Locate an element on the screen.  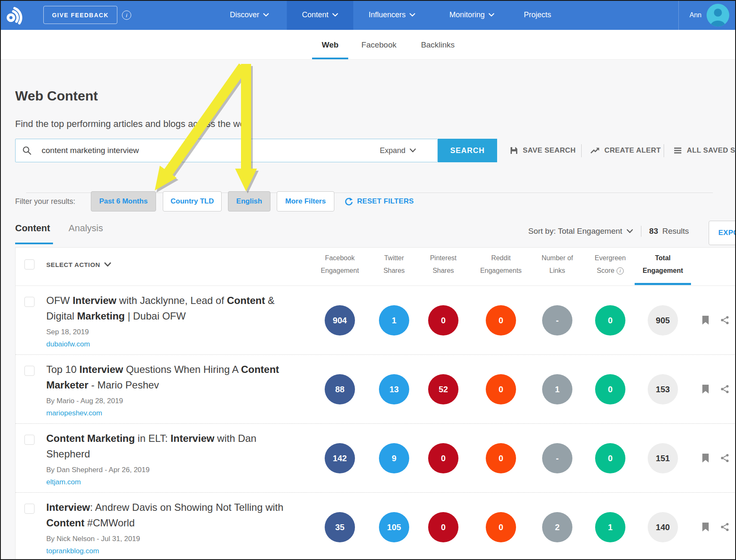
person-icon is located at coordinates (718, 15).